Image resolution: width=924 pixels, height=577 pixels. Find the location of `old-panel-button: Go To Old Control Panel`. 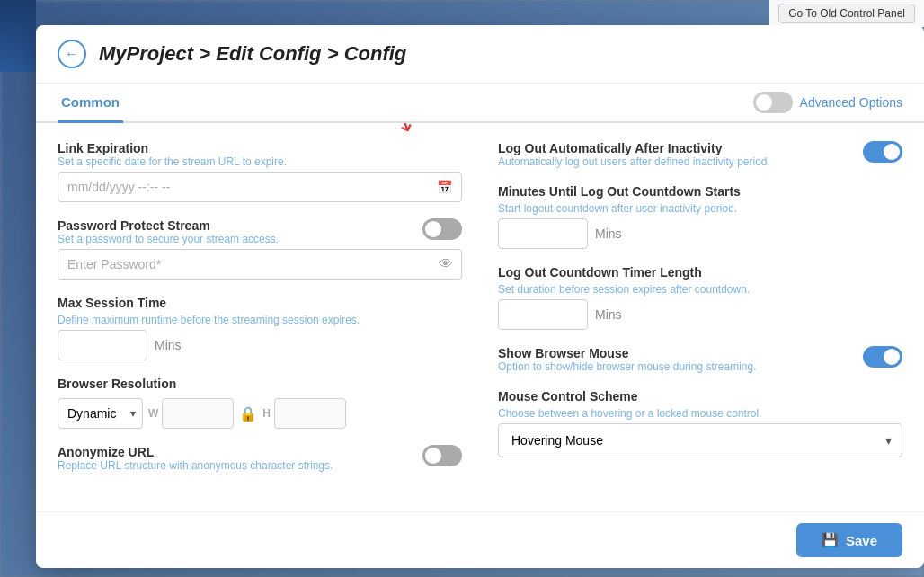

old-panel-button: Go To Old Control Panel is located at coordinates (847, 13).